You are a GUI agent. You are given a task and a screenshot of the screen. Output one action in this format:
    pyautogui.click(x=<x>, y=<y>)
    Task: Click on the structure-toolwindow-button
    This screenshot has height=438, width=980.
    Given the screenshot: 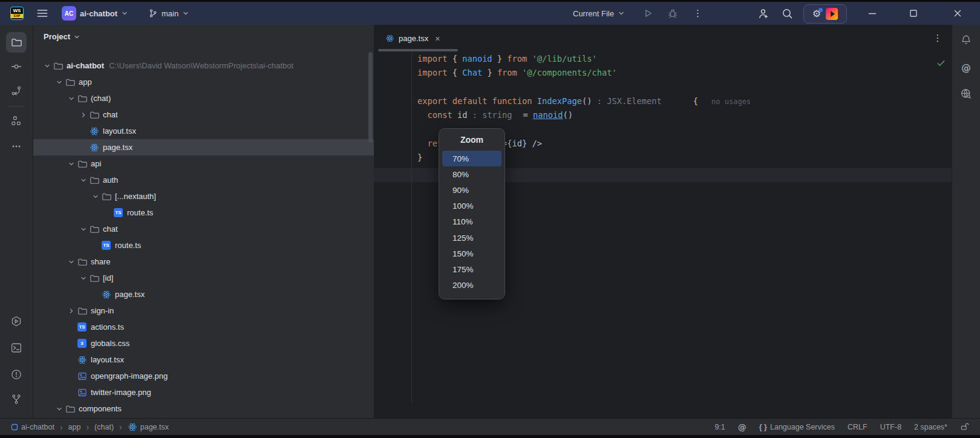 What is the action you would take?
    pyautogui.click(x=16, y=121)
    